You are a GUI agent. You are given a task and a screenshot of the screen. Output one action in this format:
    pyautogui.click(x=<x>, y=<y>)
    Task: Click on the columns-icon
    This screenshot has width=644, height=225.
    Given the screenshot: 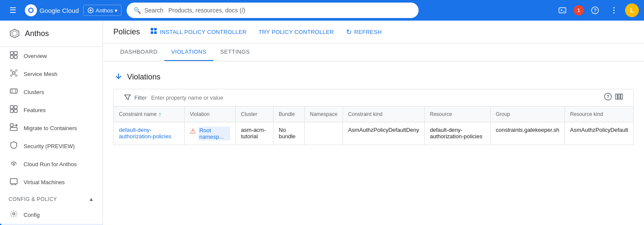 What is the action you would take?
    pyautogui.click(x=619, y=98)
    